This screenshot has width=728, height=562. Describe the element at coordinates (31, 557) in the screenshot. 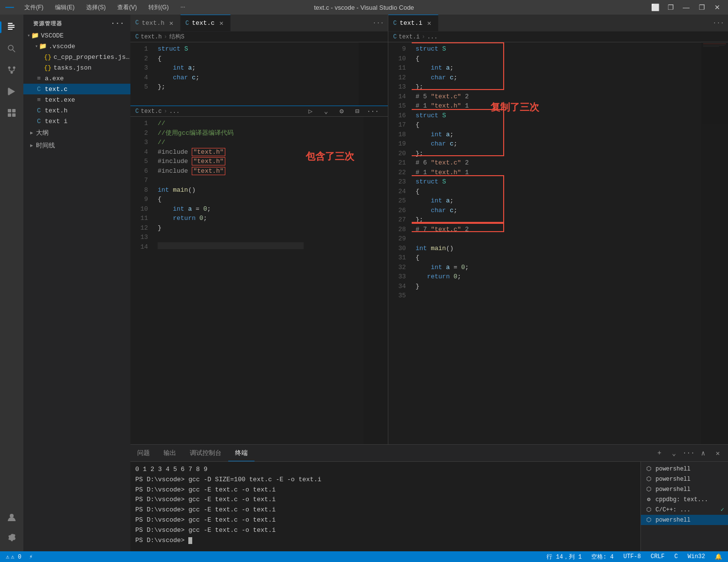

I see `status-run: ⚡` at that location.